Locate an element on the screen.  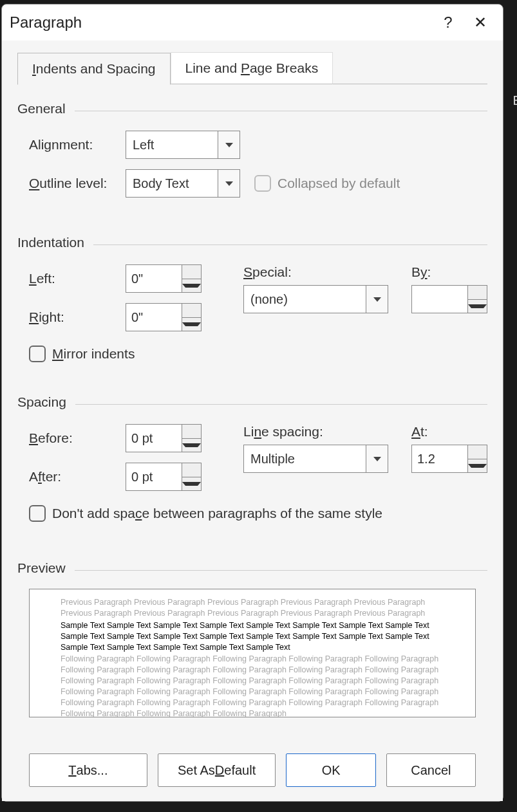
outline-combo: Body Text is located at coordinates (183, 183).